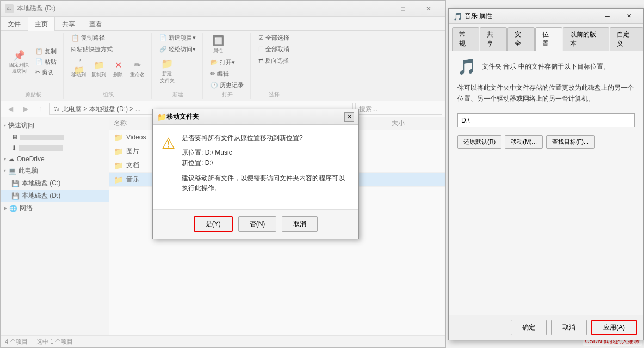 The image size is (644, 348). Describe the element at coordinates (177, 38) in the screenshot. I see `new-item-button: 📄 新建项目▾` at that location.